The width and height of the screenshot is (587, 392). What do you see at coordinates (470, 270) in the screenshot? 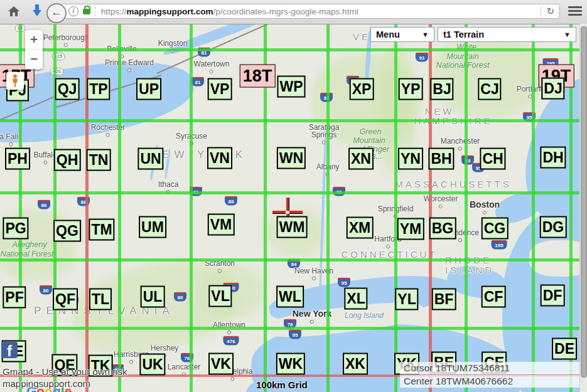
I see `state-label: ISLAND` at bounding box center [470, 270].